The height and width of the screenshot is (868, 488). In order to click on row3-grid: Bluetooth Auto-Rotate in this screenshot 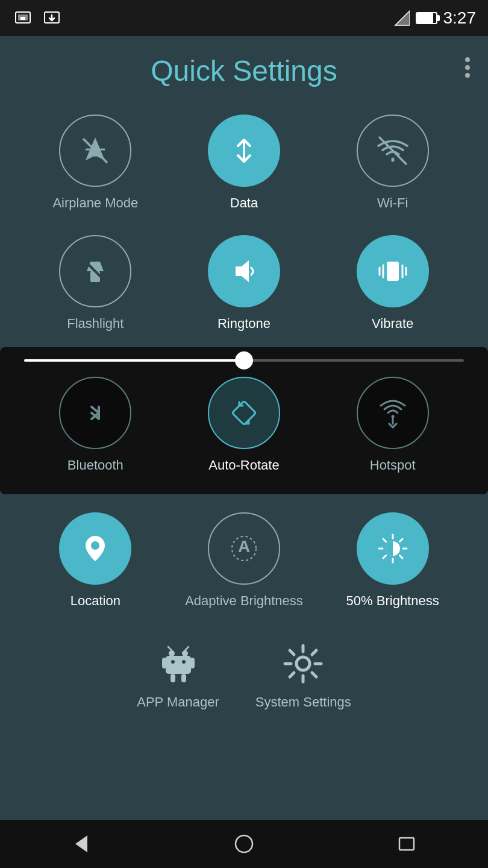, I will do `click(244, 425)`.